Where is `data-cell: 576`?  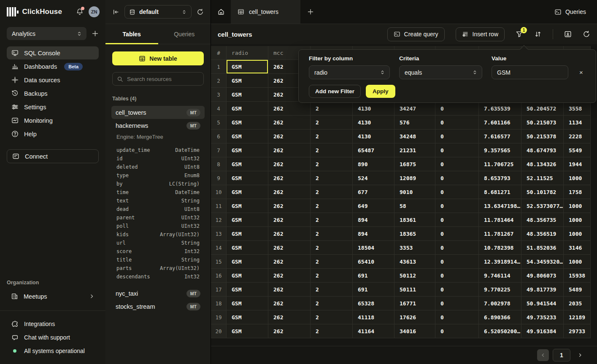
data-cell: 576 is located at coordinates (415, 122).